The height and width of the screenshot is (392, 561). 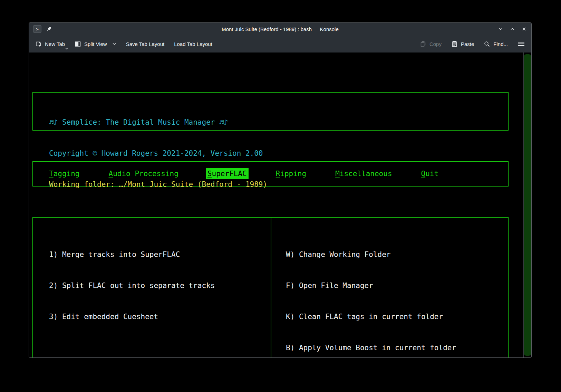 I want to click on close-icon, so click(x=524, y=29).